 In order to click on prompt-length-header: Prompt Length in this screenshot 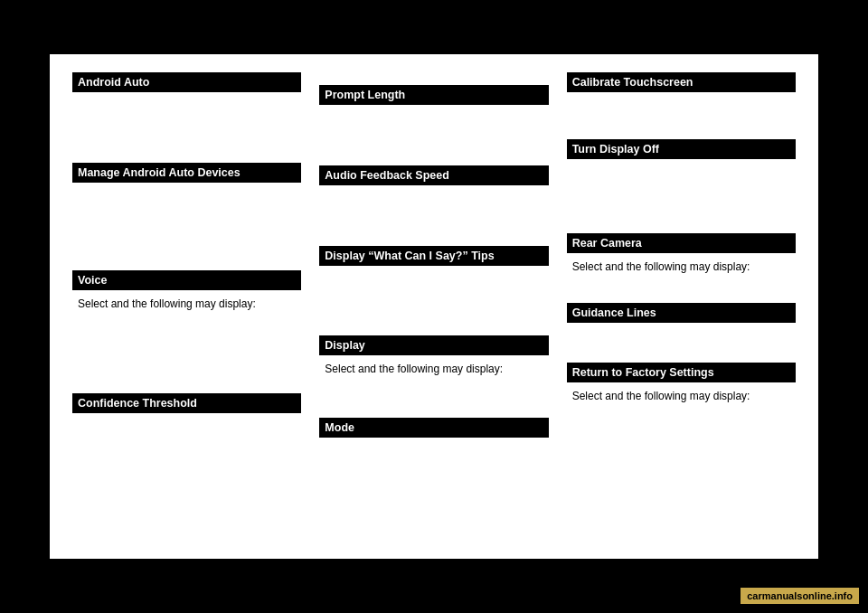, I will do `click(434, 95)`.